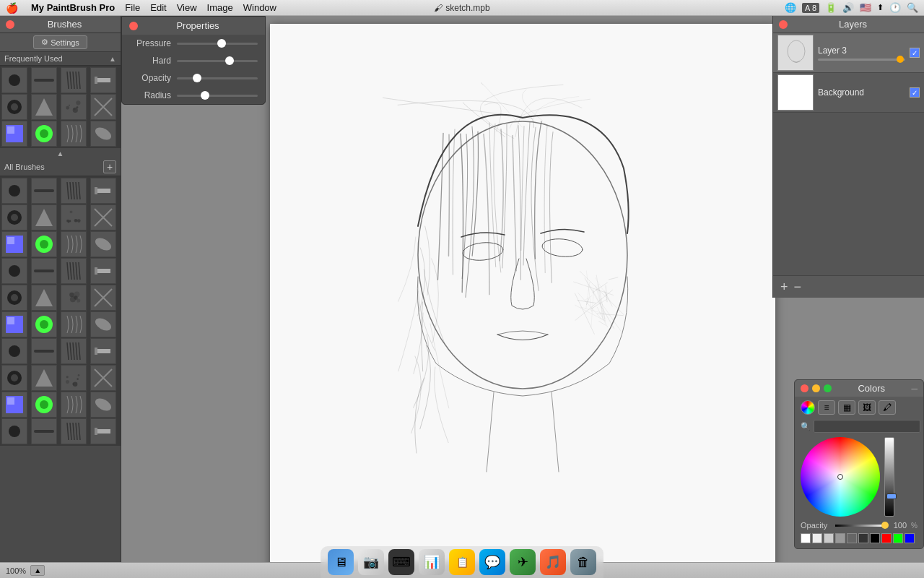 Image resolution: width=924 pixels, height=578 pixels. What do you see at coordinates (230, 61) in the screenshot?
I see `hard-thumb` at bounding box center [230, 61].